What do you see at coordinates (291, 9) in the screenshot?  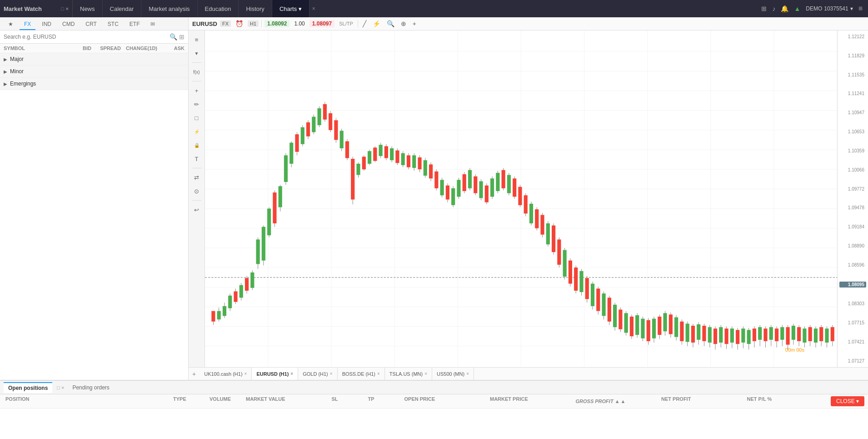 I see `tab-charts: Charts ▾` at bounding box center [291, 9].